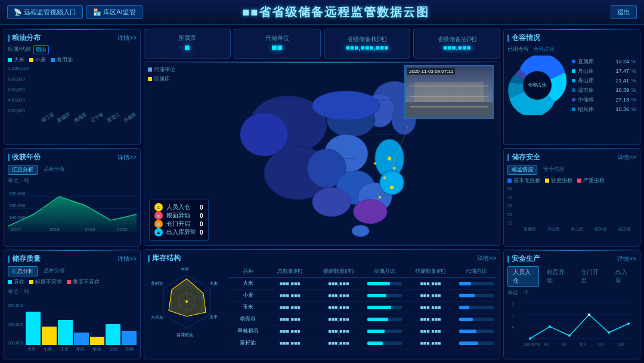 This screenshot has height=363, width=644. I want to click on sy-10: 10, so click(510, 223).